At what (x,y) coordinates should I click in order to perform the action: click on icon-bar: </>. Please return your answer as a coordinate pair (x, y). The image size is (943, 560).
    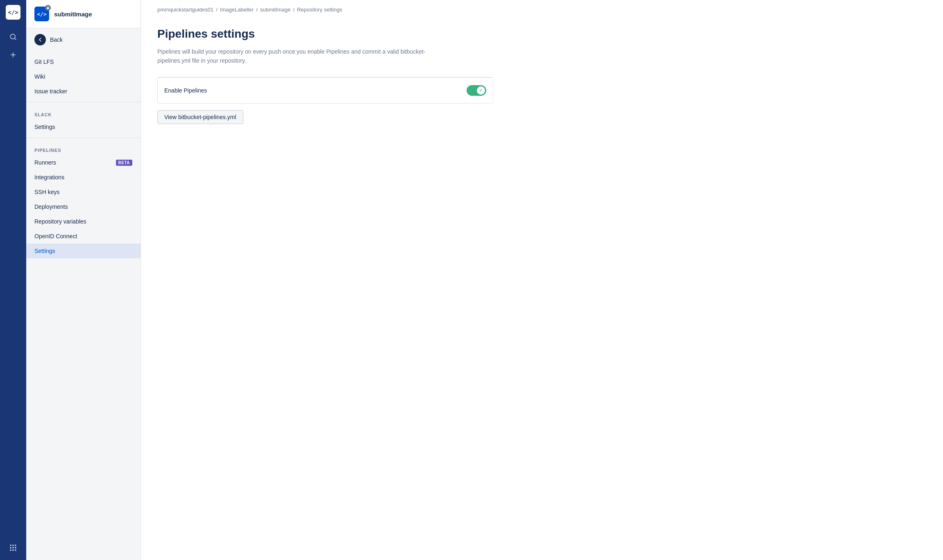
    Looking at the image, I should click on (13, 280).